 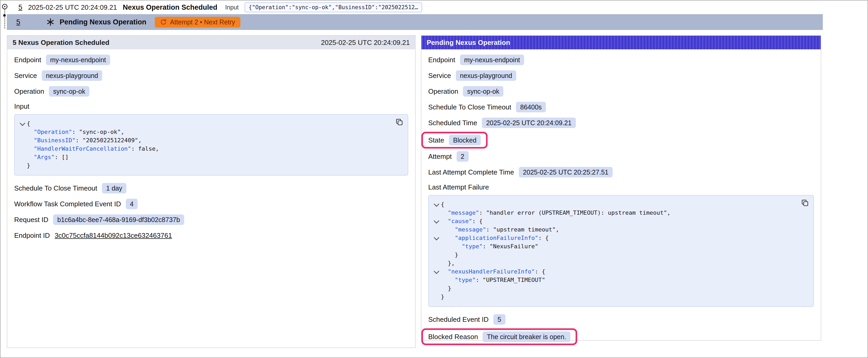 I want to click on field-label: Last Attempt Complete Time, so click(x=471, y=172).